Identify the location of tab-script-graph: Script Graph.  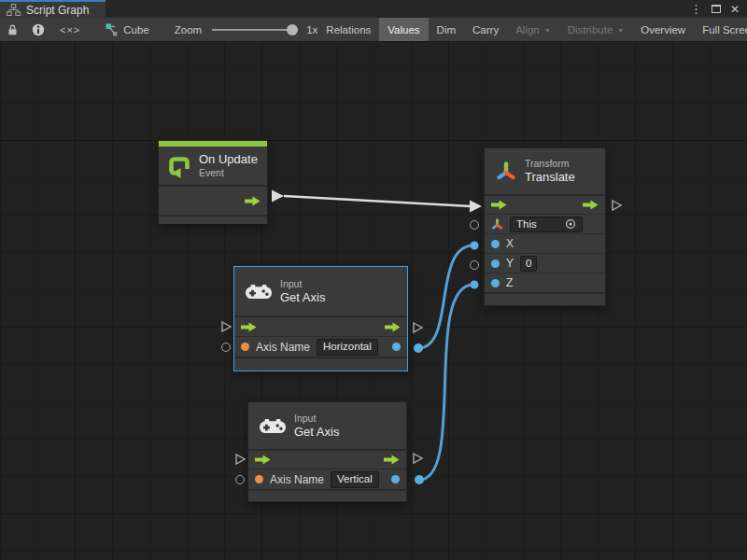
(52, 9).